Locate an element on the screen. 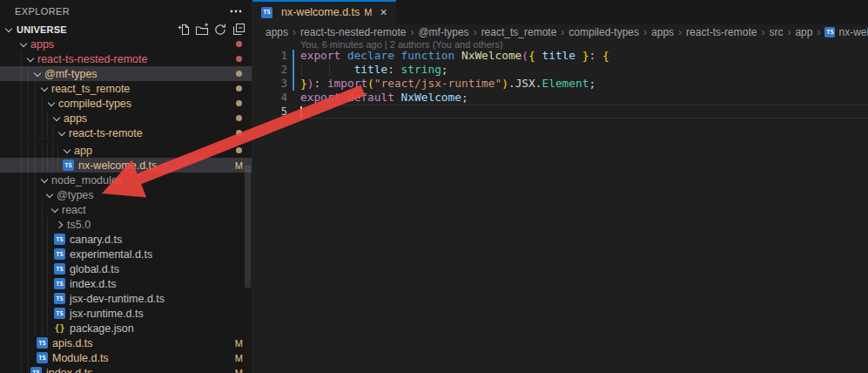 The height and width of the screenshot is (373, 868). tree-item-react-ts-remote: react-ts-remote is located at coordinates (125, 132).